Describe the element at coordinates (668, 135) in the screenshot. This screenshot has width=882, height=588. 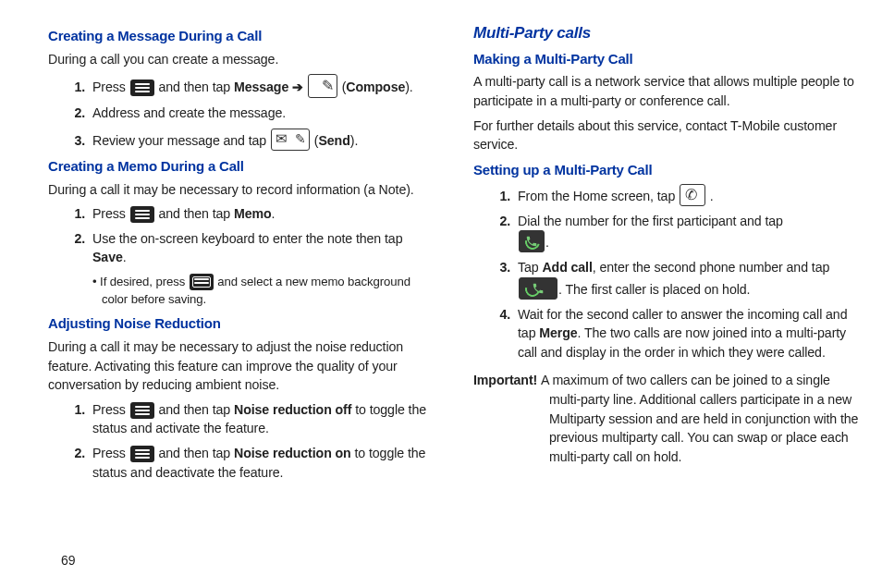
I see `paragraph: For further details about this service, …` at that location.